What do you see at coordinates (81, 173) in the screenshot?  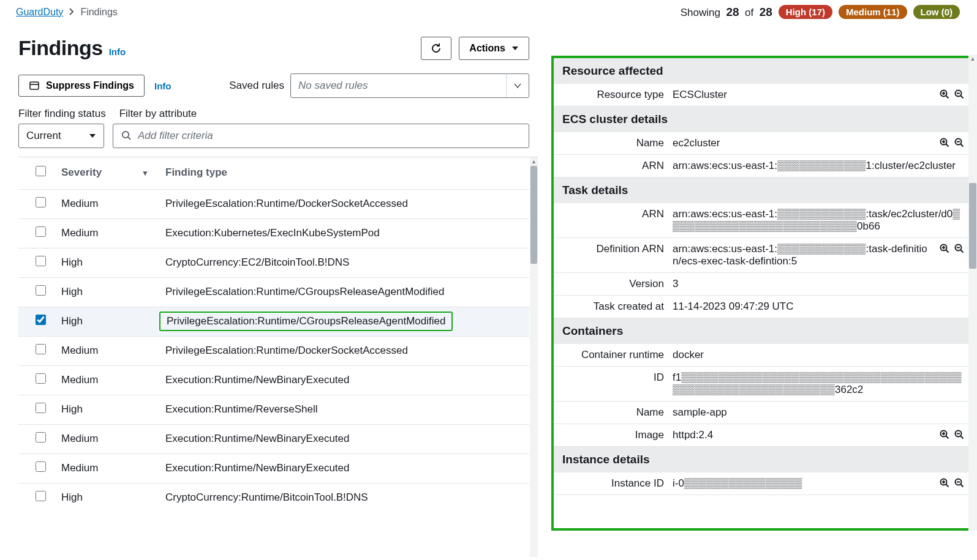 I see `col-severity: Severity` at bounding box center [81, 173].